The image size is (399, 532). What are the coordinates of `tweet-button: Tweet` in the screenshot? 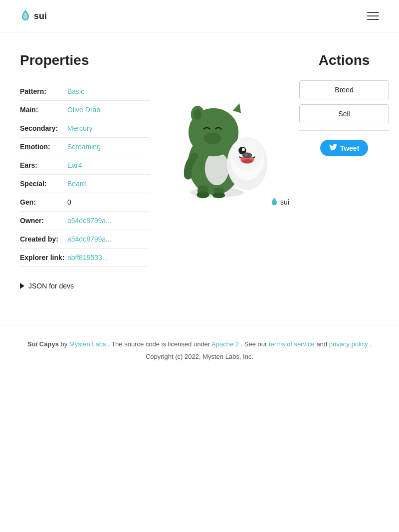 It's located at (344, 148).